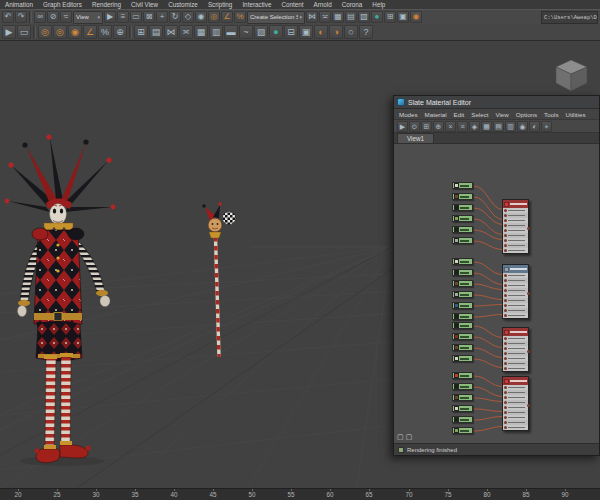 The image size is (600, 500). I want to click on zoom-region-icon: ▢, so click(410, 437).